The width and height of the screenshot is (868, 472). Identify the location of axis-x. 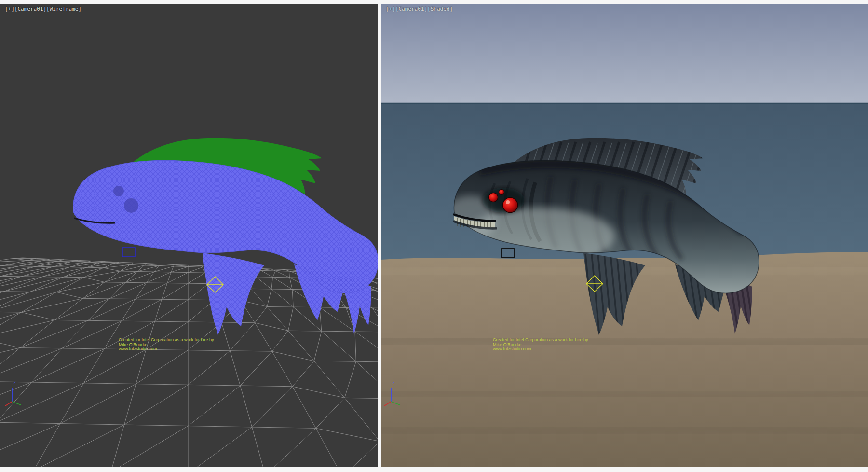
(9, 403).